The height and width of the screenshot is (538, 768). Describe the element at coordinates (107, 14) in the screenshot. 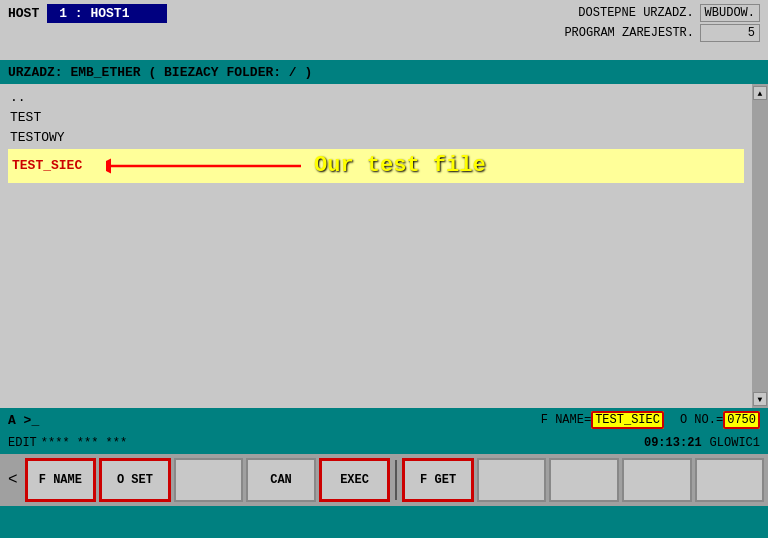

I see `host-value: 1 : HOST1` at that location.